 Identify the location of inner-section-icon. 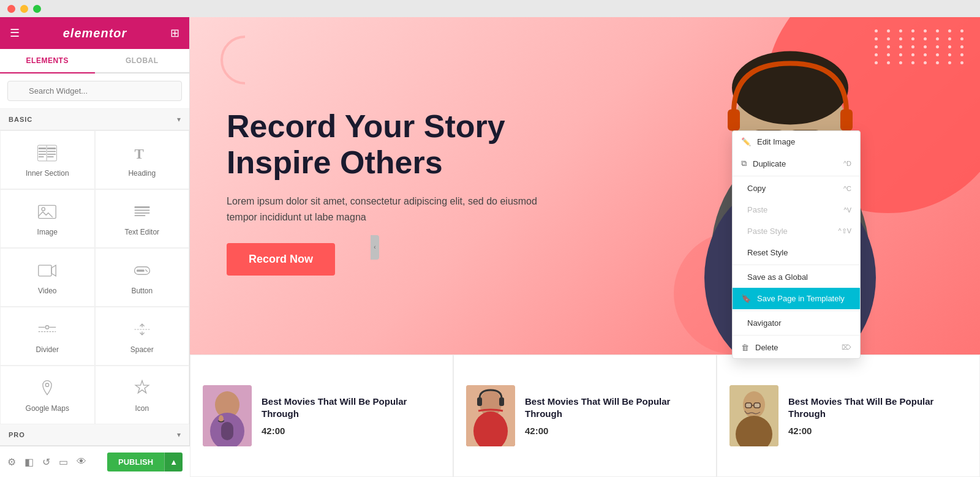
(47, 153).